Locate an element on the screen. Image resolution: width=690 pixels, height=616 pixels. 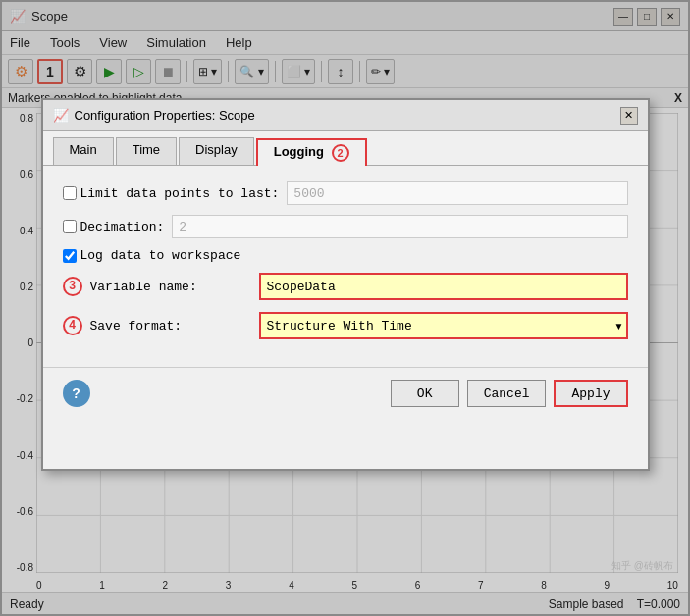
variable-name-input is located at coordinates (444, 286).